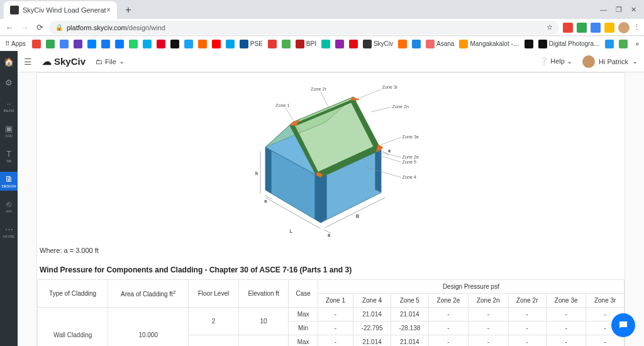  What do you see at coordinates (9, 181) in the screenshot?
I see `sidebar-item: 🗎DESIGN` at bounding box center [9, 181].